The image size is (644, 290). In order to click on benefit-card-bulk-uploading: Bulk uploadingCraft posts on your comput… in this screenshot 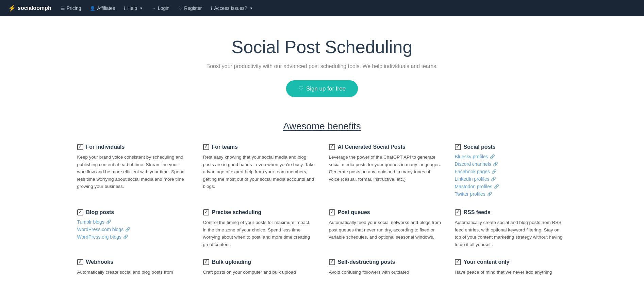, I will do `click(259, 268)`.